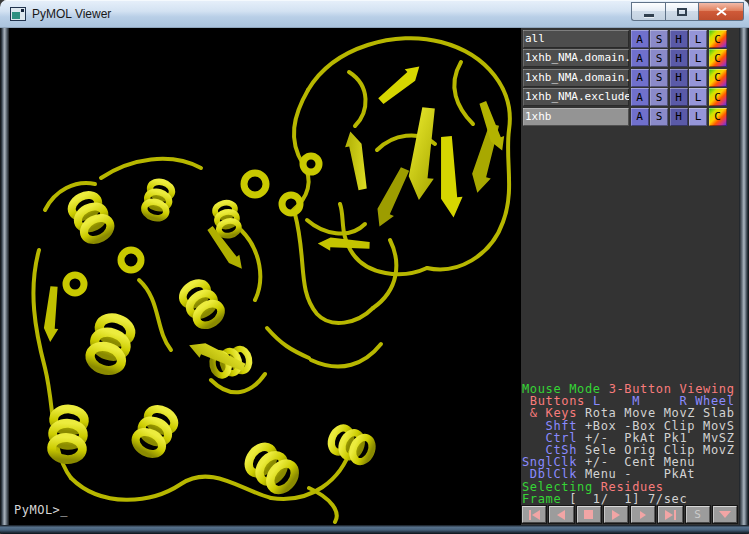  I want to click on mouse-panel-line: Frame [ 1/ 1] 7/sec, so click(630, 499).